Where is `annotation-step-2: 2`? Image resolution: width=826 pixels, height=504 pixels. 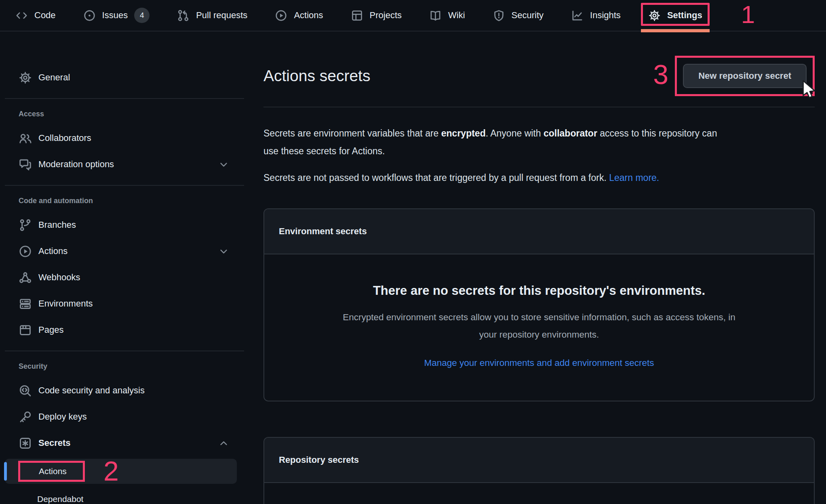
annotation-step-2: 2 is located at coordinates (111, 471).